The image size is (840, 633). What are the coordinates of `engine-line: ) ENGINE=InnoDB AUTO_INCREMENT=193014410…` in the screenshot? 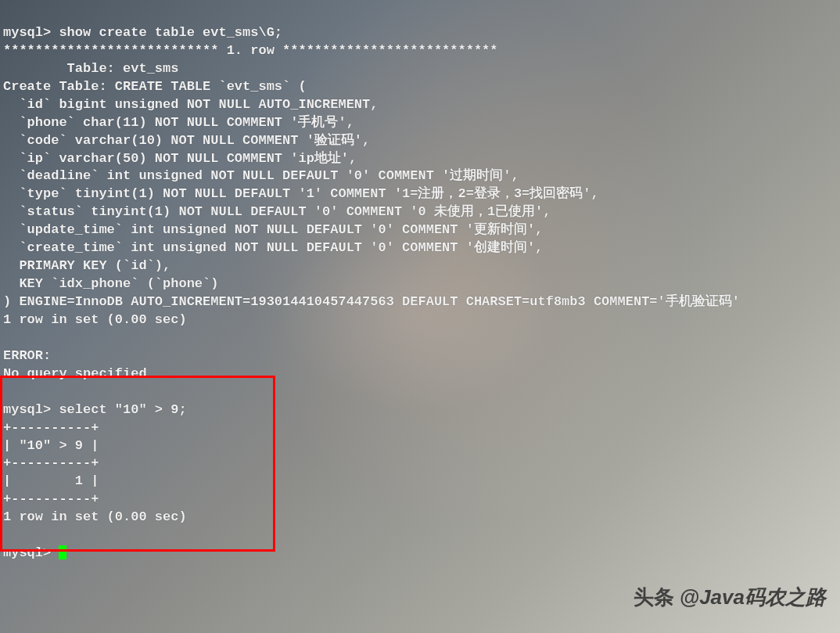 It's located at (372, 302).